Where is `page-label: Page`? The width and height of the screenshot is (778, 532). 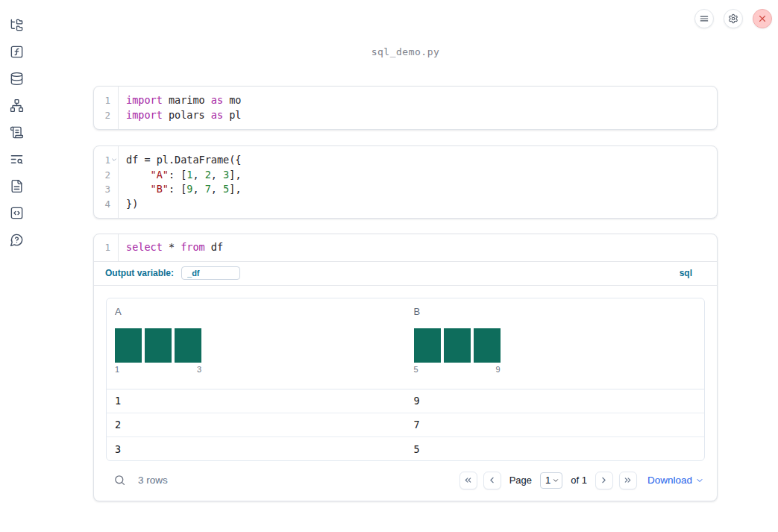 page-label: Page is located at coordinates (521, 481).